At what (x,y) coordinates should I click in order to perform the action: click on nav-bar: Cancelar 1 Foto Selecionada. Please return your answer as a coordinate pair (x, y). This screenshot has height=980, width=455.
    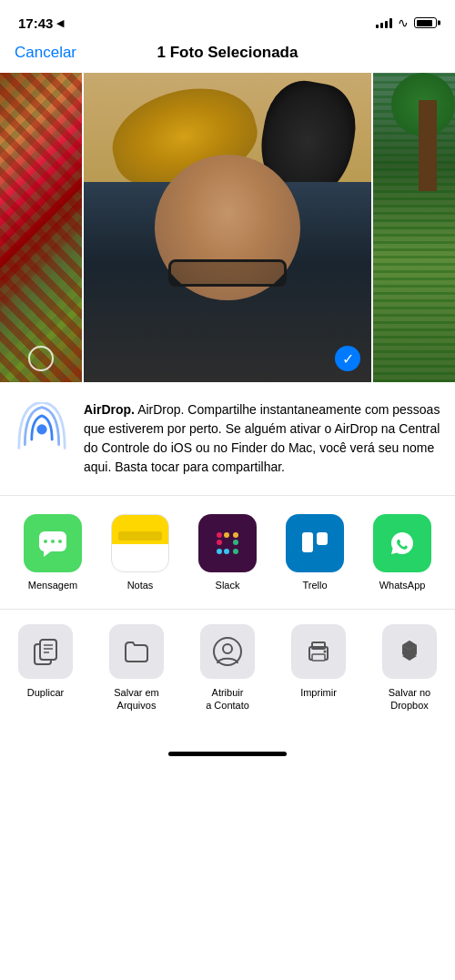
    Looking at the image, I should click on (228, 56).